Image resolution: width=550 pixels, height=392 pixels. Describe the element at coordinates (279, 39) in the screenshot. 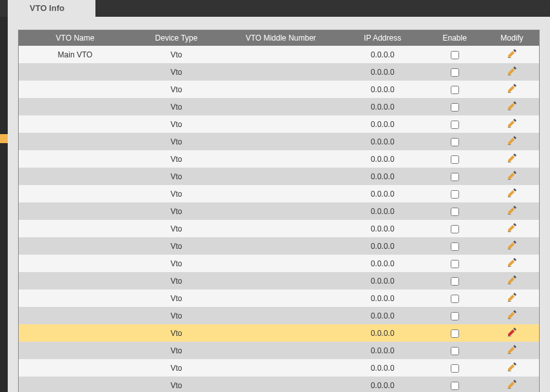

I see `table-header-row: VTO Name Device Type VTO Middle Number I…` at that location.